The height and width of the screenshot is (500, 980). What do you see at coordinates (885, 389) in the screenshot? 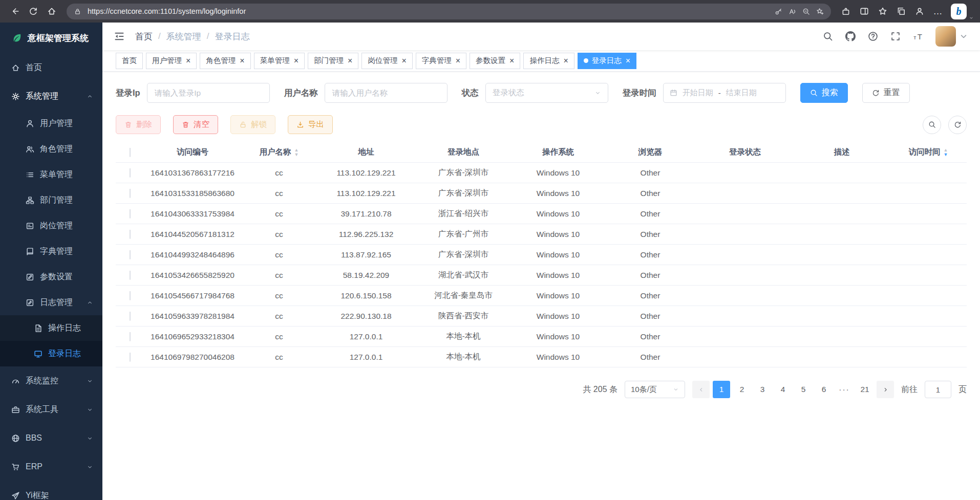
I see `next-page-button` at bounding box center [885, 389].